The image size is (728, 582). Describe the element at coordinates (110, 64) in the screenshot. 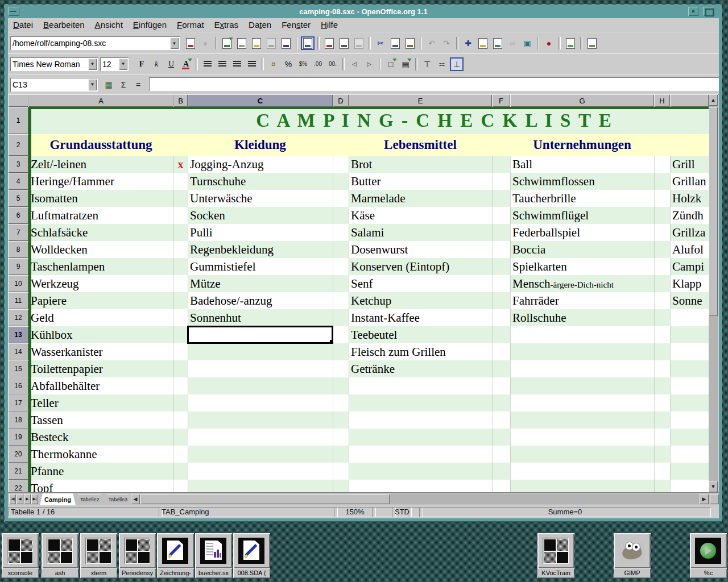

I see `font-size-input` at that location.